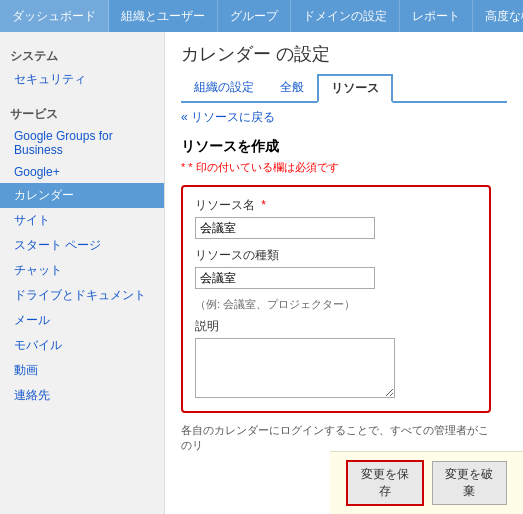 The width and height of the screenshot is (523, 514). Describe the element at coordinates (82, 396) in the screenshot. I see `sidebar-item-contacts: 連絡先` at that location.